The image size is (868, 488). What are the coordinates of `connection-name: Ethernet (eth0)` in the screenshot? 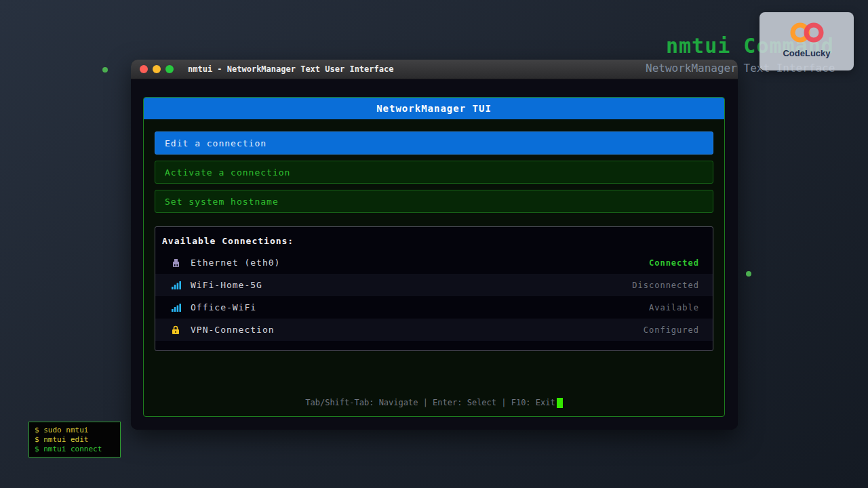 It's located at (235, 263).